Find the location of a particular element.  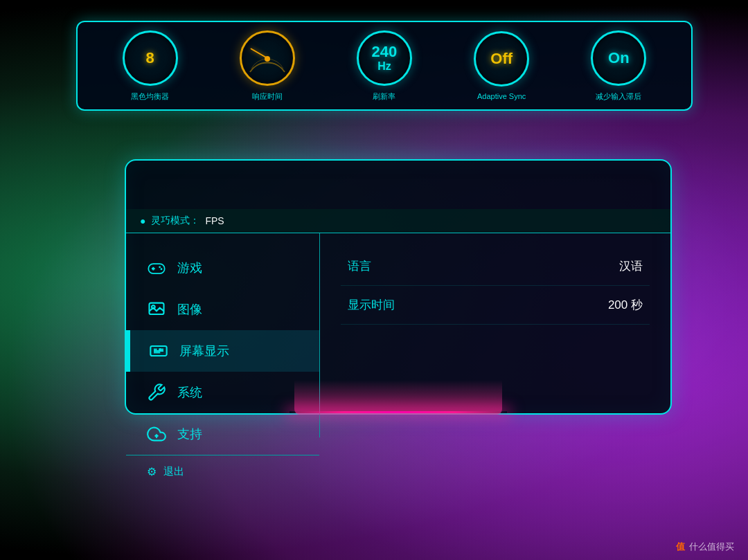

gauge-input-lag: On 减少输入滞后 is located at coordinates (618, 66).